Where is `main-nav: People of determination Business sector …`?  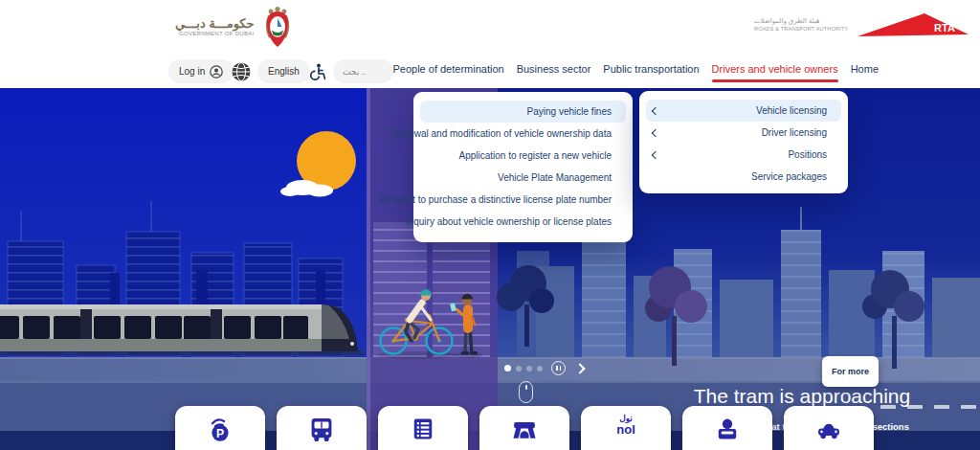
main-nav: People of determination Business sector … is located at coordinates (635, 73).